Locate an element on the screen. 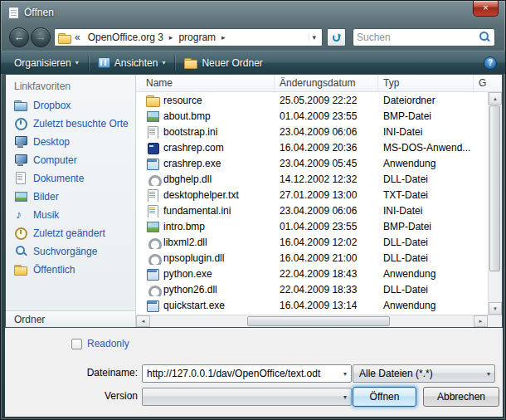 This screenshot has height=420, width=506. file-row: npsoplugin.dll 16.04.2009 21:00 DLL-Date… is located at coordinates (312, 257).